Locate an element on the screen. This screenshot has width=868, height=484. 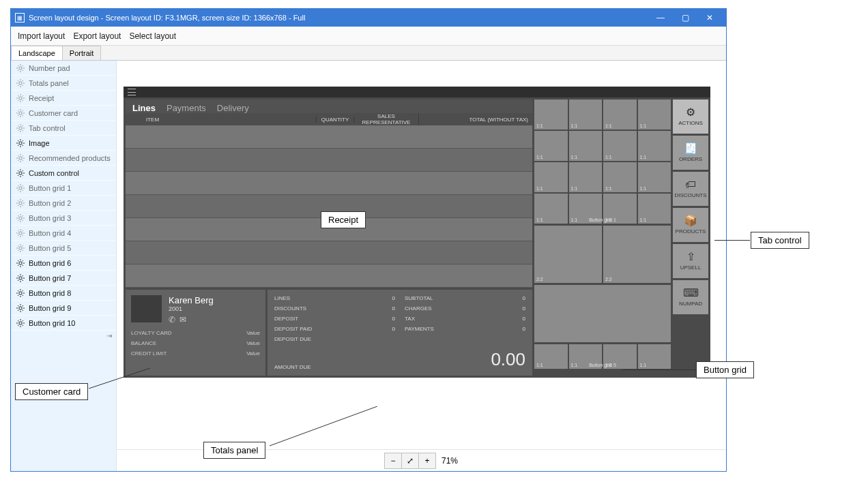
customer-card-row: BALANCEValue is located at coordinates (195, 344).